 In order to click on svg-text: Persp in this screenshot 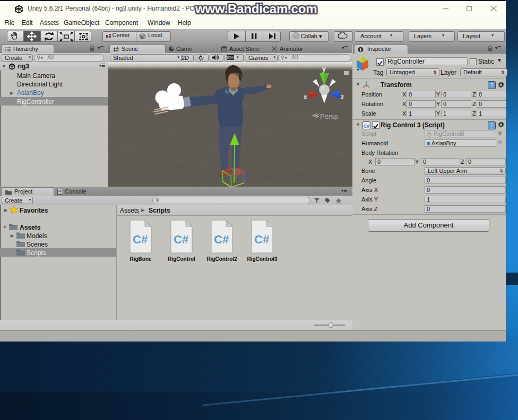, I will do `click(329, 117)`.